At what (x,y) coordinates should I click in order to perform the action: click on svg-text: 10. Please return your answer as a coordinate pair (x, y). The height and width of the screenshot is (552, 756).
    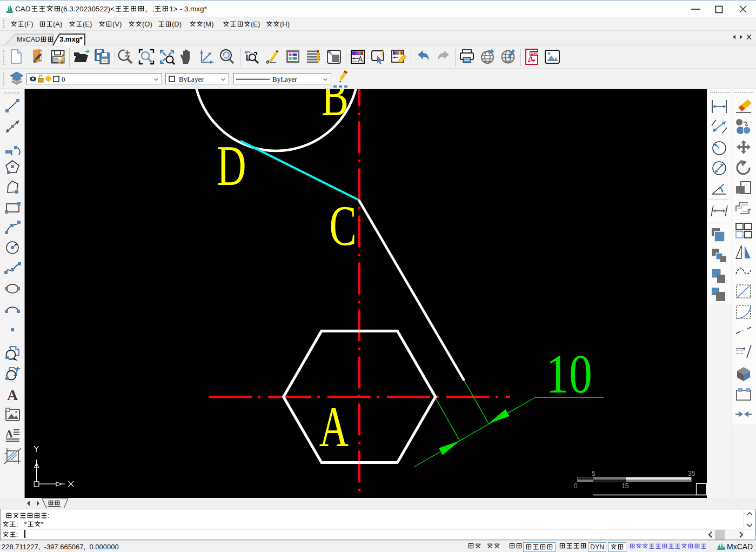
    Looking at the image, I should click on (569, 374).